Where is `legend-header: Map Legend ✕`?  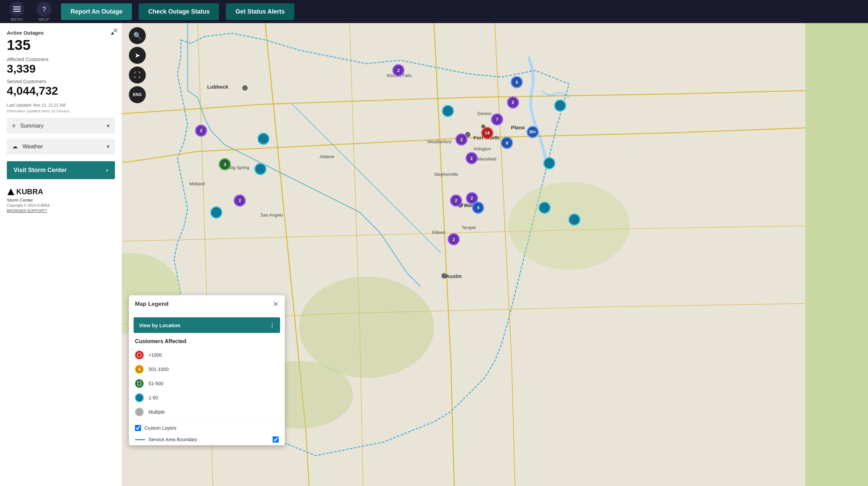
legend-header: Map Legend ✕ is located at coordinates (207, 304).